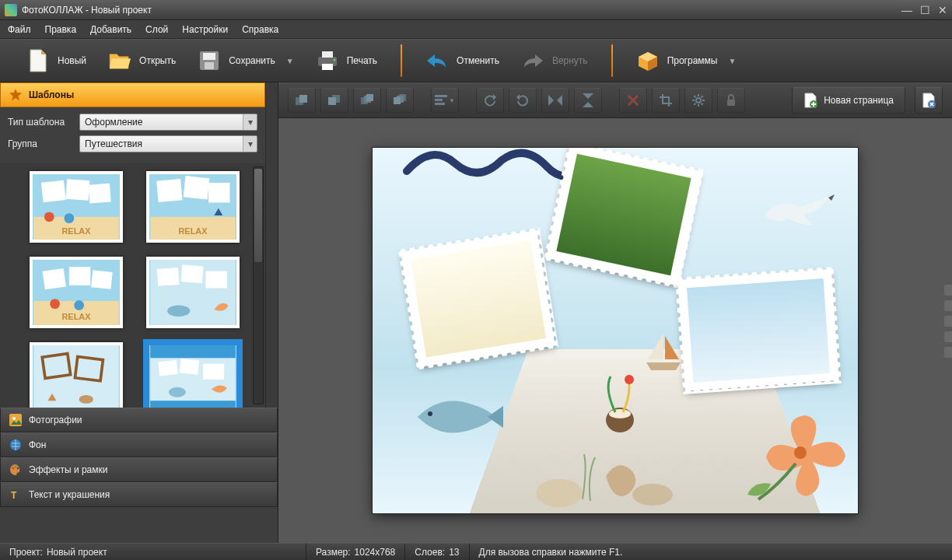 This screenshot has width=952, height=560. I want to click on menu-help: Справка, so click(260, 30).